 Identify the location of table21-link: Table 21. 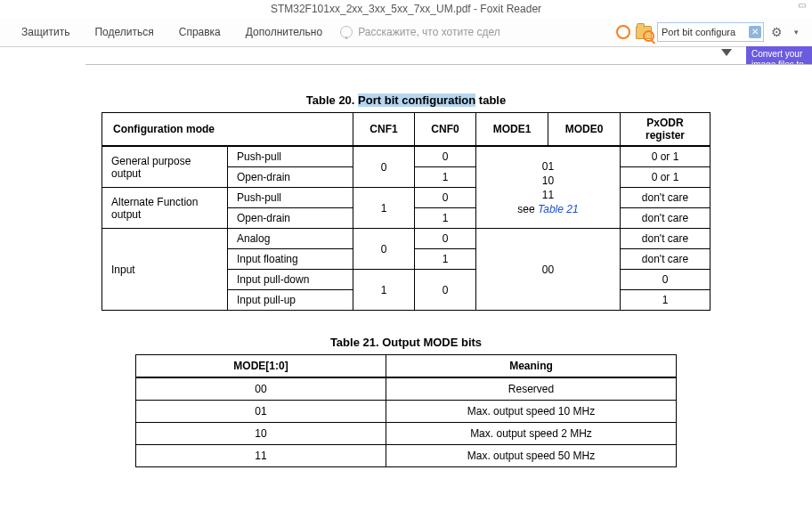
(558, 209).